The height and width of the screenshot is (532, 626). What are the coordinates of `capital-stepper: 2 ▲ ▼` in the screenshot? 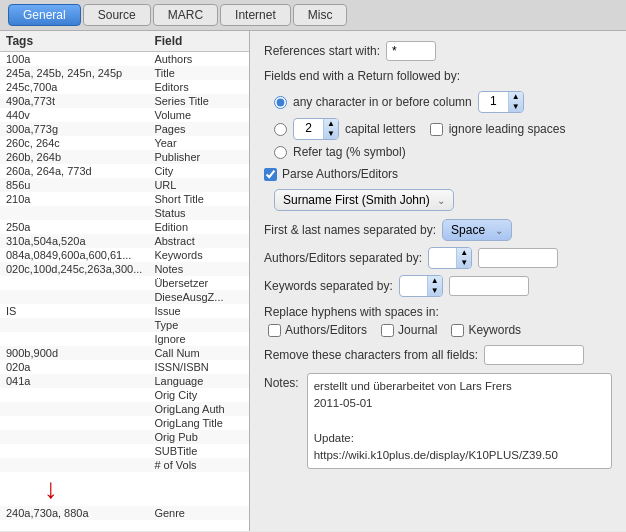 It's located at (316, 129).